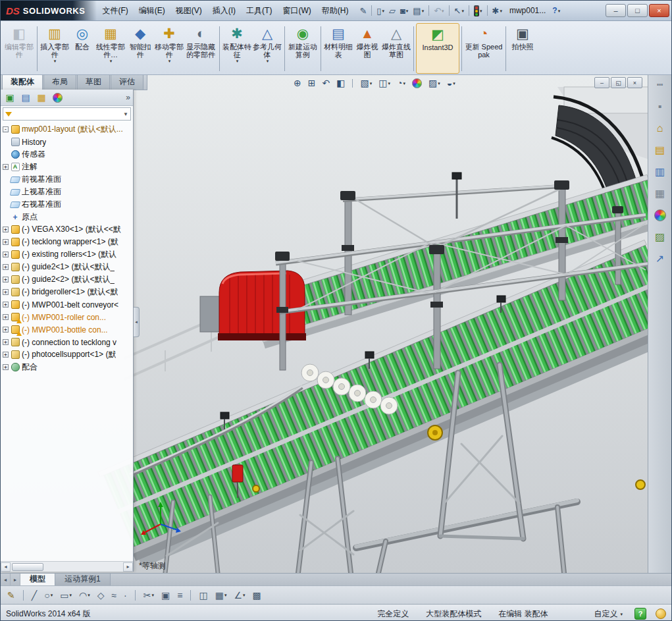 Image resolution: width=672 pixels, height=621 pixels. What do you see at coordinates (367, 49) in the screenshot?
I see `exploded-view-button: ▲爆炸视图` at bounding box center [367, 49].